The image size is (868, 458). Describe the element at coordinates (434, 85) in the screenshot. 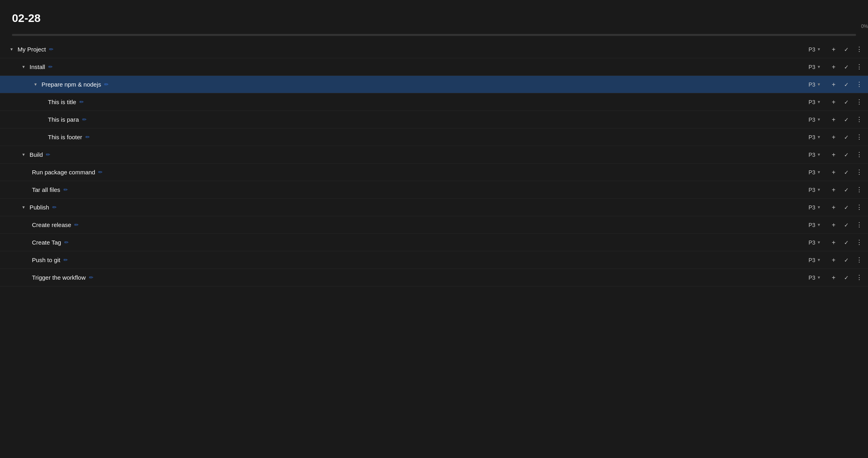

I see `tree-row: Prepare npm & nodejs ✏ P3 ▼ + ✓ ⋮` at that location.